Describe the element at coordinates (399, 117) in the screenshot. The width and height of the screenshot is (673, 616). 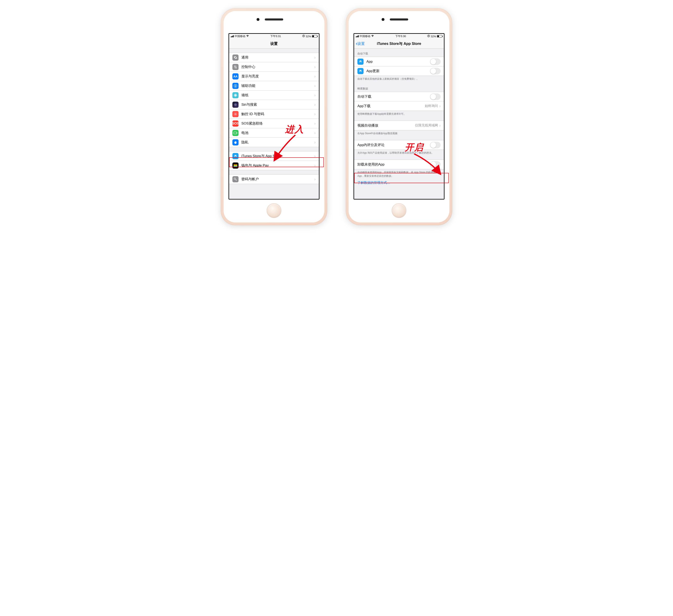
I see `phone-body: 中国移动 下午5:30 32% ‹ 设置` at that location.